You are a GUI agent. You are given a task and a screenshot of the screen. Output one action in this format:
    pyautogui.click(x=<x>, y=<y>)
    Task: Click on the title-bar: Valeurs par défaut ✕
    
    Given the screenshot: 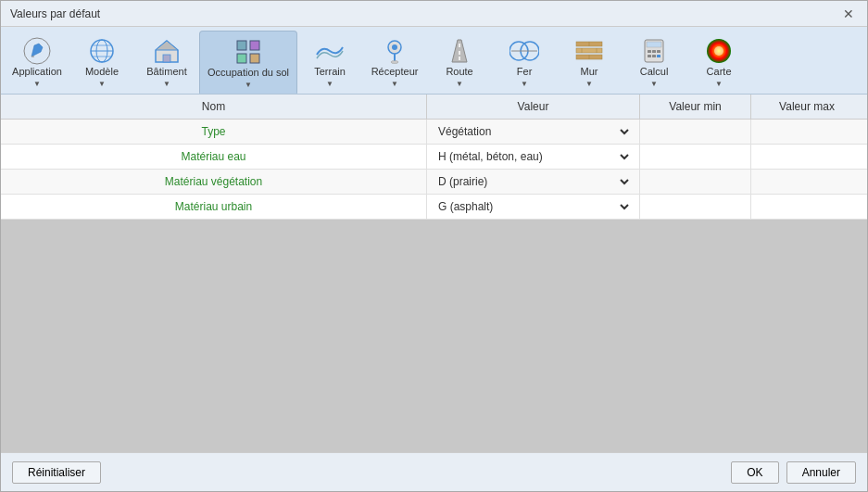 What is the action you would take?
    pyautogui.click(x=434, y=14)
    